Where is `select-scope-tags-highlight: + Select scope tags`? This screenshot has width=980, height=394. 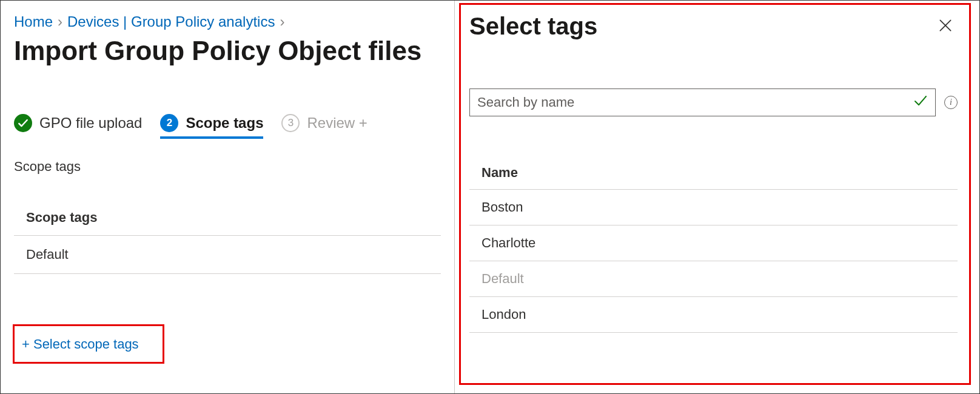
select-scope-tags-highlight: + Select scope tags is located at coordinates (89, 344).